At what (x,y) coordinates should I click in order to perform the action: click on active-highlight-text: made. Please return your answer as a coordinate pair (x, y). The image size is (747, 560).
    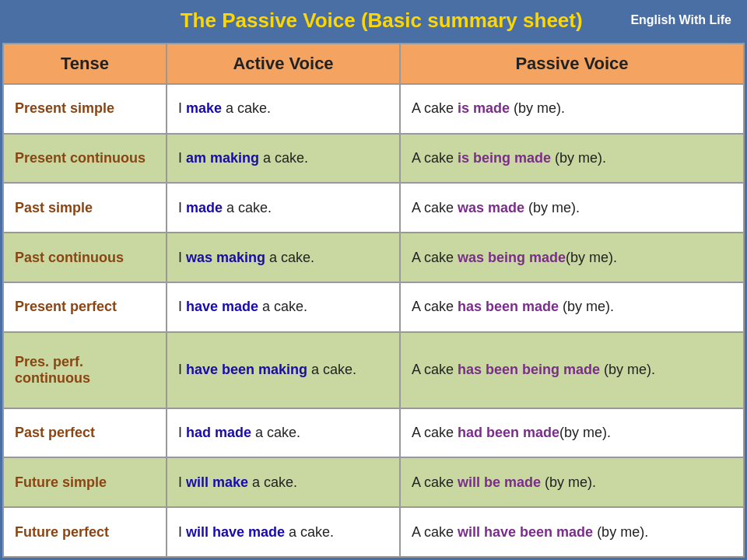
    Looking at the image, I should click on (204, 208).